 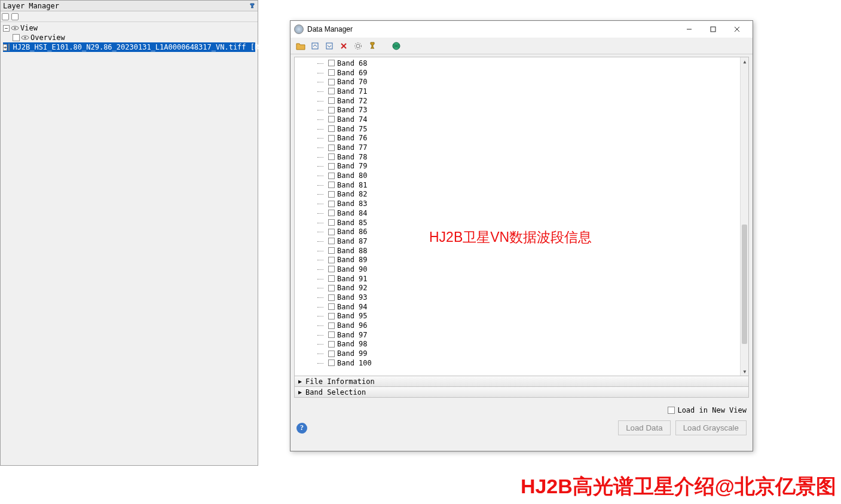 What do you see at coordinates (518, 288) in the screenshot?
I see `band-row: Band 92` at bounding box center [518, 288].